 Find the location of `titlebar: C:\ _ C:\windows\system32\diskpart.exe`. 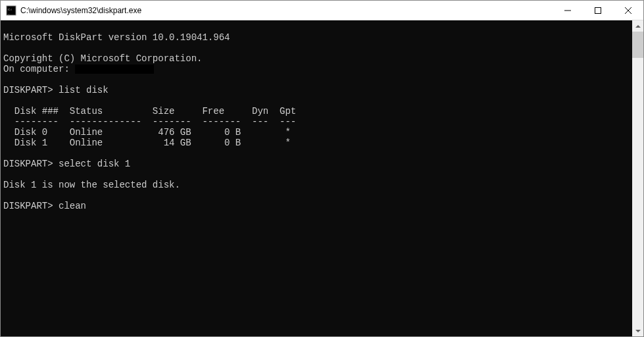

titlebar: C:\ _ C:\windows\system32\diskpart.exe is located at coordinates (322, 11).